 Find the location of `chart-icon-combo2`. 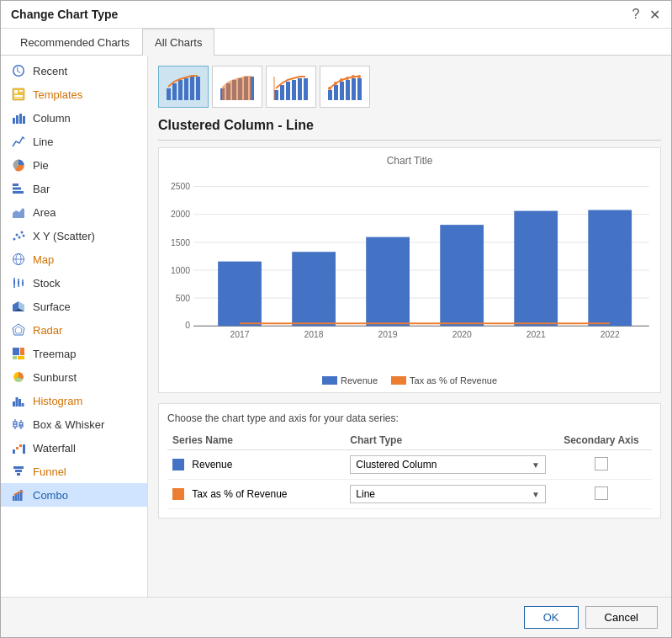

chart-icon-combo2 is located at coordinates (237, 87).